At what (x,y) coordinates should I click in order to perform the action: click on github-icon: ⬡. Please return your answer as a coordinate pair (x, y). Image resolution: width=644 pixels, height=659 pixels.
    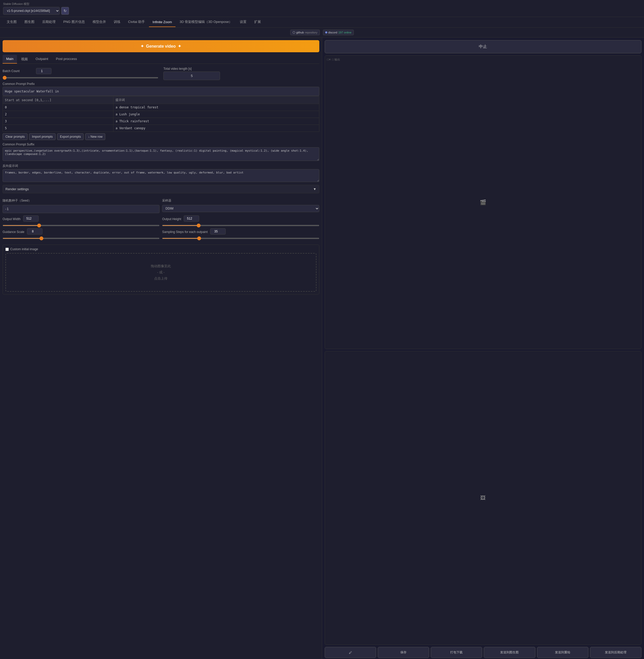
    Looking at the image, I should click on (294, 32).